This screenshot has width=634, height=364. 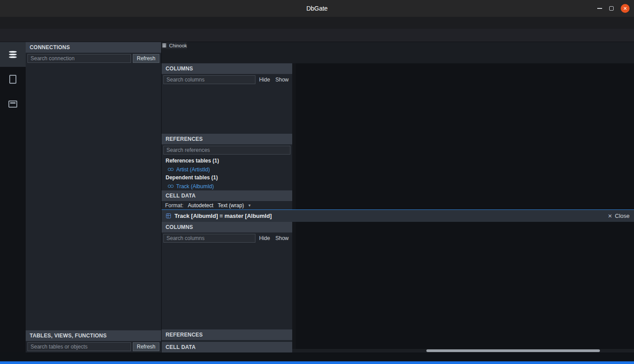 What do you see at coordinates (146, 347) in the screenshot?
I see `refresh-tables-button: Refresh` at bounding box center [146, 347].